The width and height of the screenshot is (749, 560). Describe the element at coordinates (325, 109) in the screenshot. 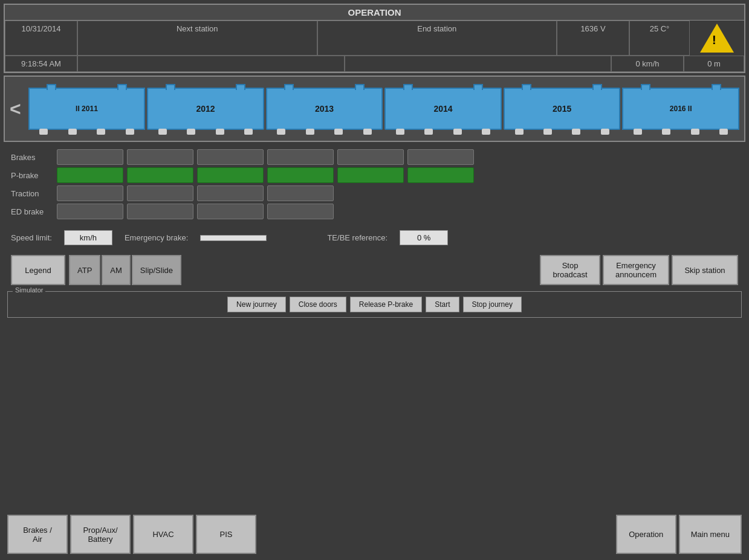

I see `train-car-2013: 2013` at that location.